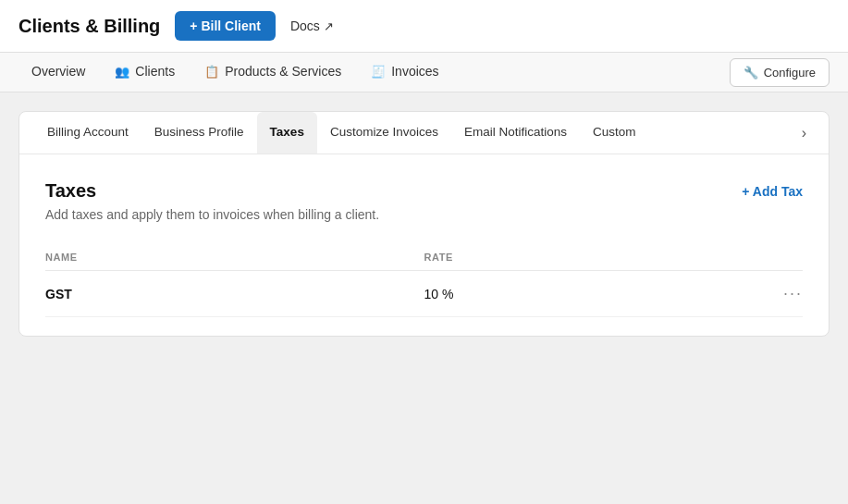  Describe the element at coordinates (805, 133) in the screenshot. I see `sub-tabs-chevron: ›` at that location.